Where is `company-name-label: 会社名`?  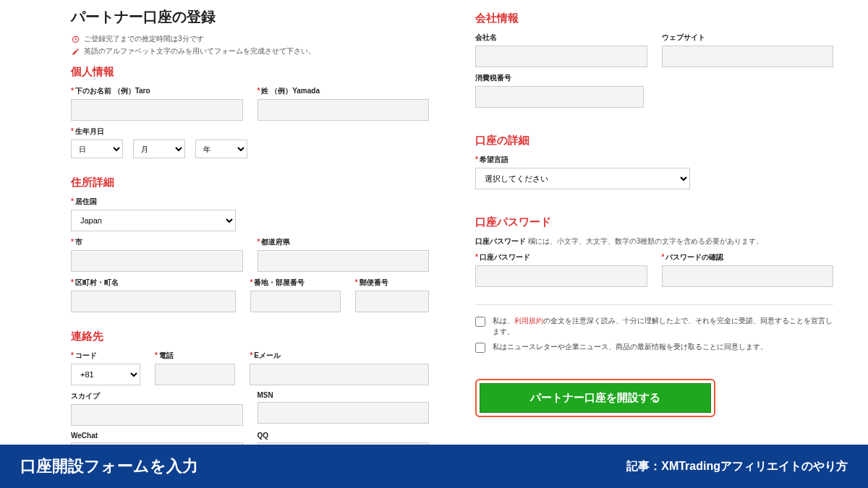
company-name-label: 会社名 is located at coordinates (561, 38).